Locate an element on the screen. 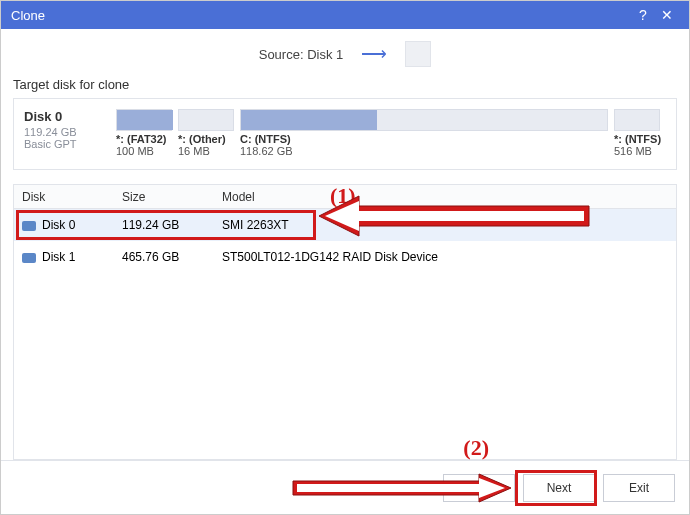 This screenshot has width=690, height=515. partition-size: 516 MB is located at coordinates (637, 151).